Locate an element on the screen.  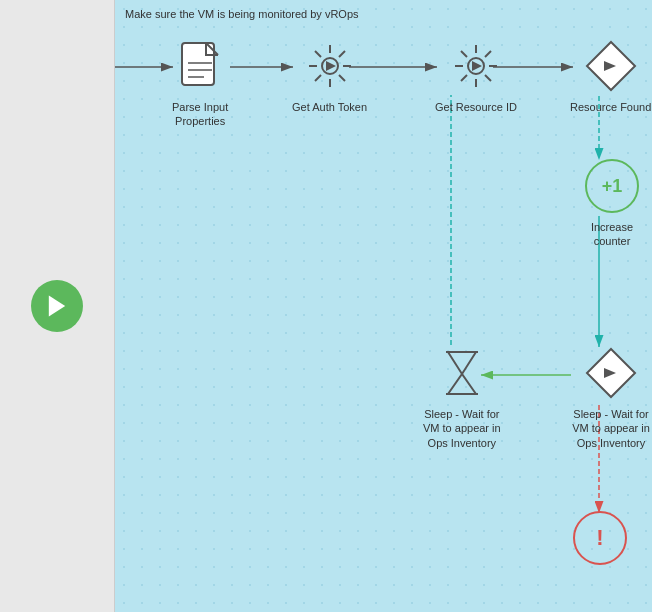
document-icon is located at coordinates (200, 66).